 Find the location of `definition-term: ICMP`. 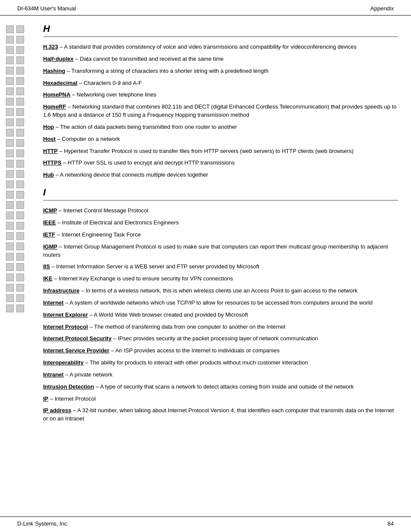

definition-term: ICMP is located at coordinates (50, 210).